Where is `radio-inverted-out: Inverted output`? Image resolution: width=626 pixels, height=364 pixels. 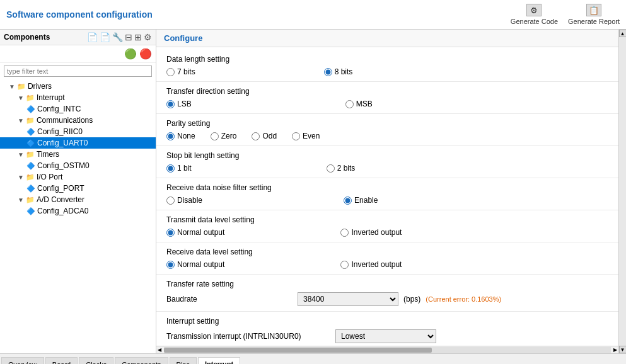 radio-inverted-out: Inverted output is located at coordinates (371, 232).